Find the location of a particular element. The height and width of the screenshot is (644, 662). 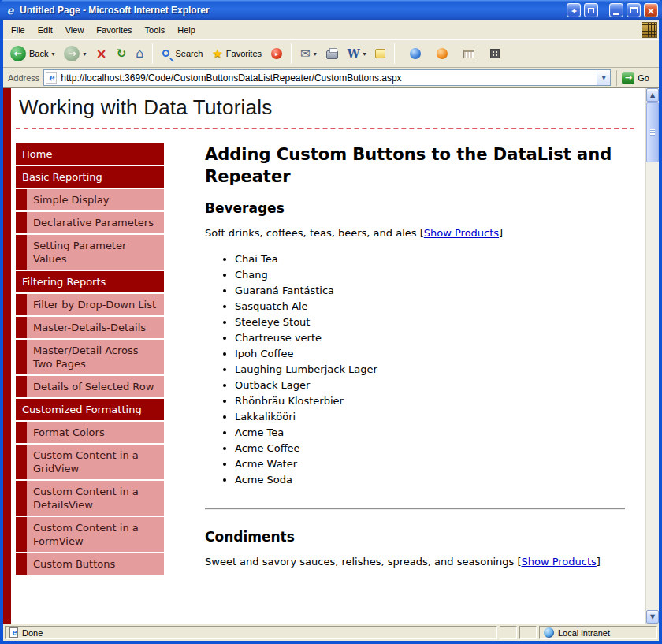

forward-button: → ▾ is located at coordinates (75, 54).